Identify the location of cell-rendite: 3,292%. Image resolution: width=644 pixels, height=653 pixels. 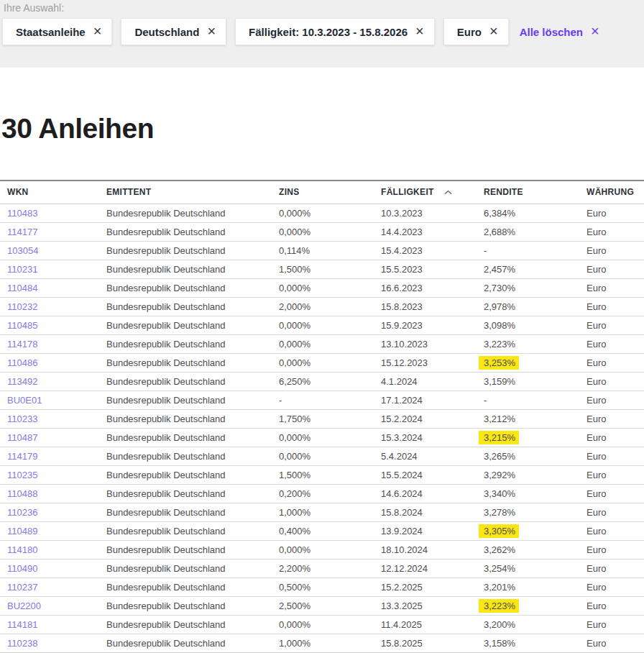
(535, 475).